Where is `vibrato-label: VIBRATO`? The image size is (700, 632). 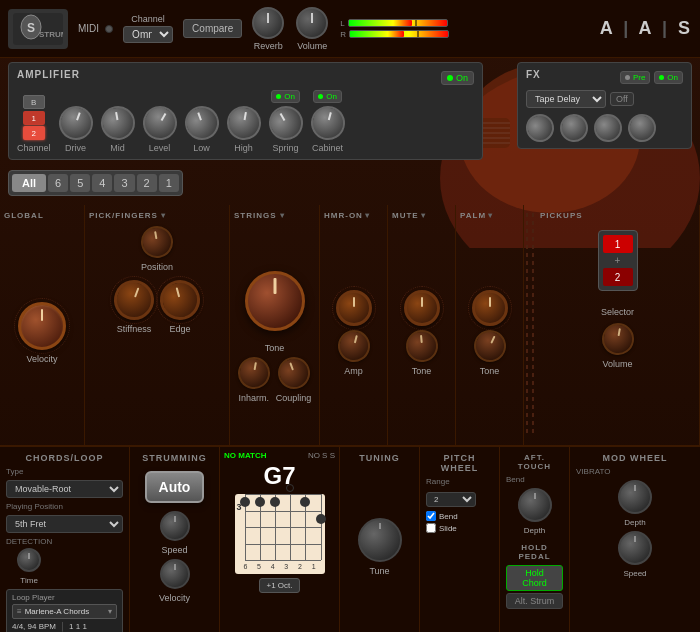
vibrato-label: VIBRATO is located at coordinates (635, 472).